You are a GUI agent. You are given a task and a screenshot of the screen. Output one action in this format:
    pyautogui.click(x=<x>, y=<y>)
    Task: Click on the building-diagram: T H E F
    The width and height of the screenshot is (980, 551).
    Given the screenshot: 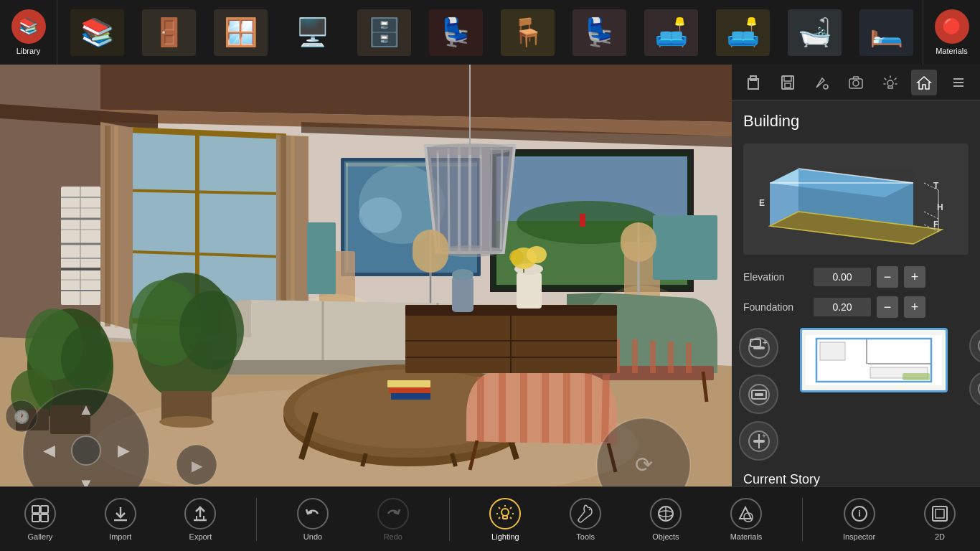 What is the action you would take?
    pyautogui.click(x=856, y=199)
    